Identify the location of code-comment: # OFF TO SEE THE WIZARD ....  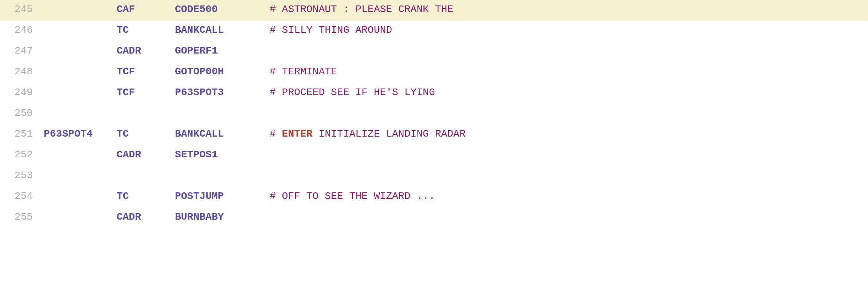
(569, 196).